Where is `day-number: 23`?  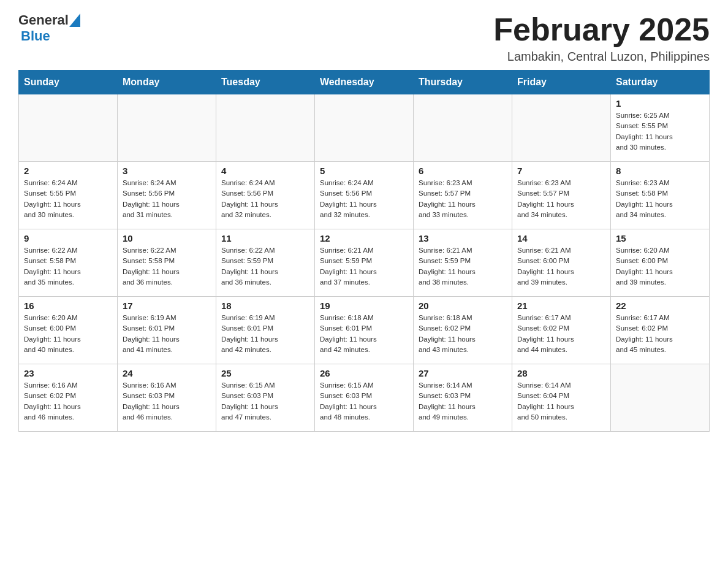 day-number: 23 is located at coordinates (68, 373).